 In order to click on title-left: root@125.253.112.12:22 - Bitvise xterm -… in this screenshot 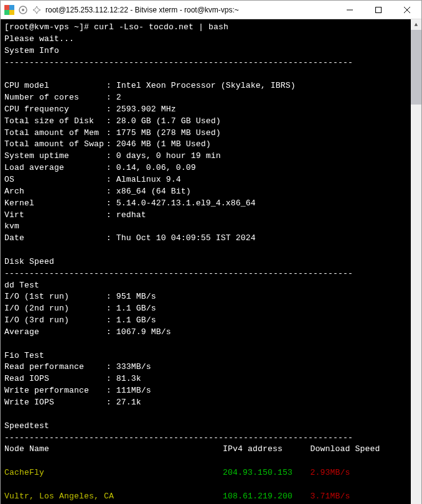, I will do `click(122, 10)`.